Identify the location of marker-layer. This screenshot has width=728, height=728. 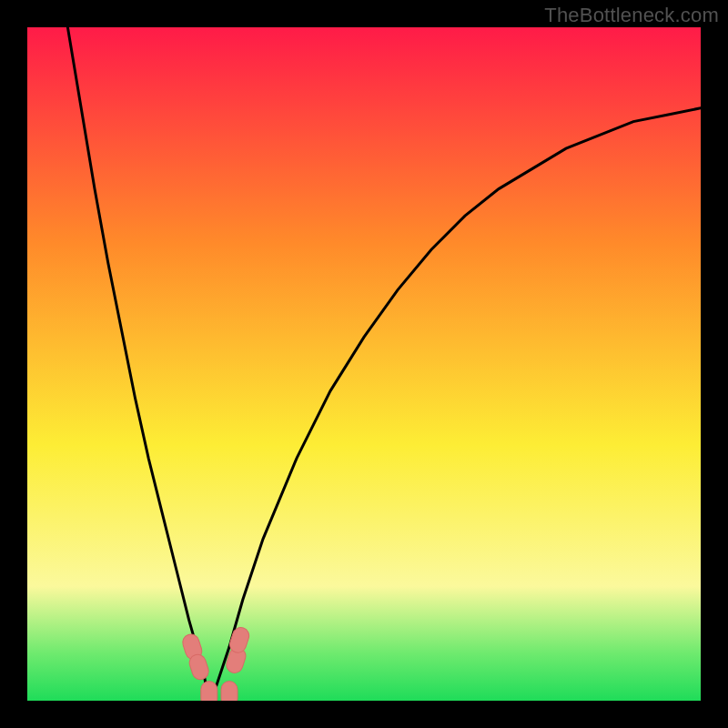
(216, 662).